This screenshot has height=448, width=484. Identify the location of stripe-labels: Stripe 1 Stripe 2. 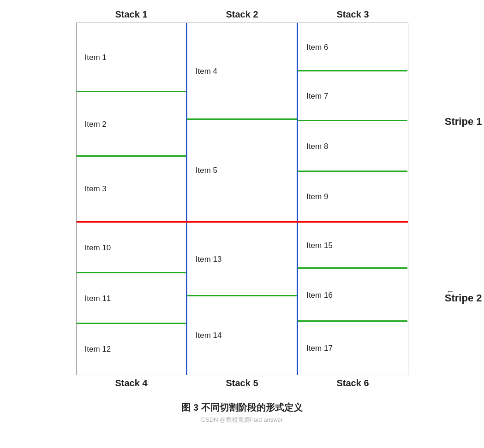
(463, 198).